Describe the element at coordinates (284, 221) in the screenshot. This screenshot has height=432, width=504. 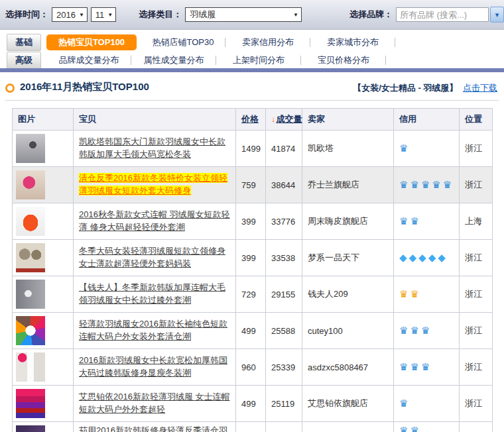
I see `volume-cell: 33776` at that location.